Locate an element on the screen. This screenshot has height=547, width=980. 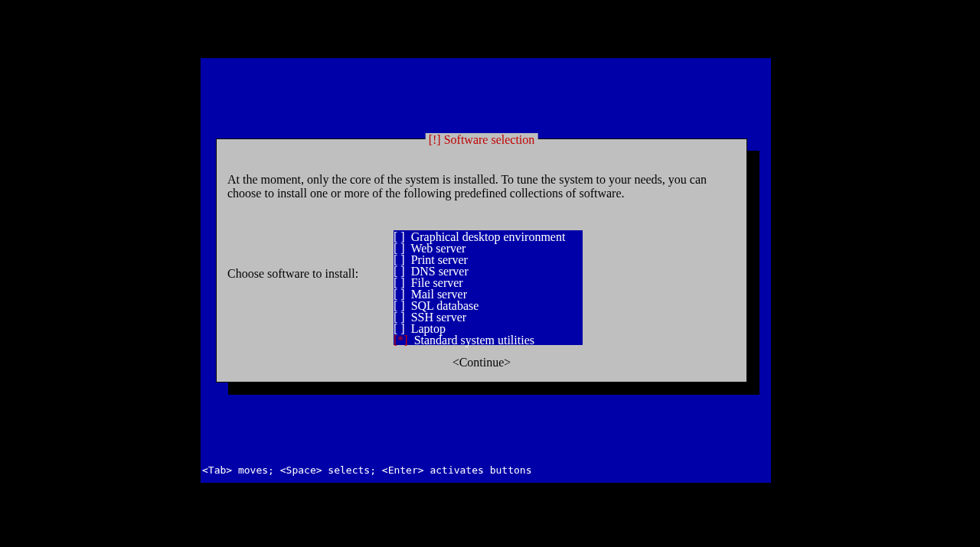
software-item-8: [ ] Laptop is located at coordinates (488, 327).